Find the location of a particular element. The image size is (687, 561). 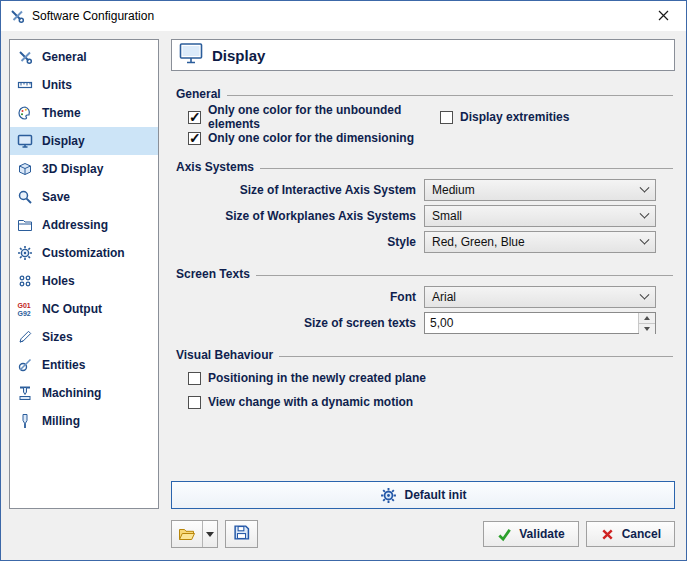

floppy-disk-icon is located at coordinates (242, 534).